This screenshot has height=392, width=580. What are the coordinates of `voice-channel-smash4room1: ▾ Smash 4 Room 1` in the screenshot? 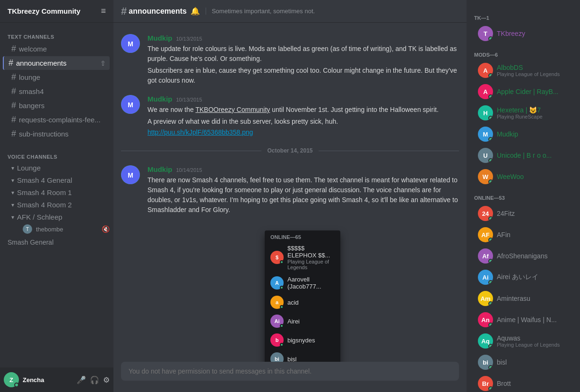 It's located at (57, 193).